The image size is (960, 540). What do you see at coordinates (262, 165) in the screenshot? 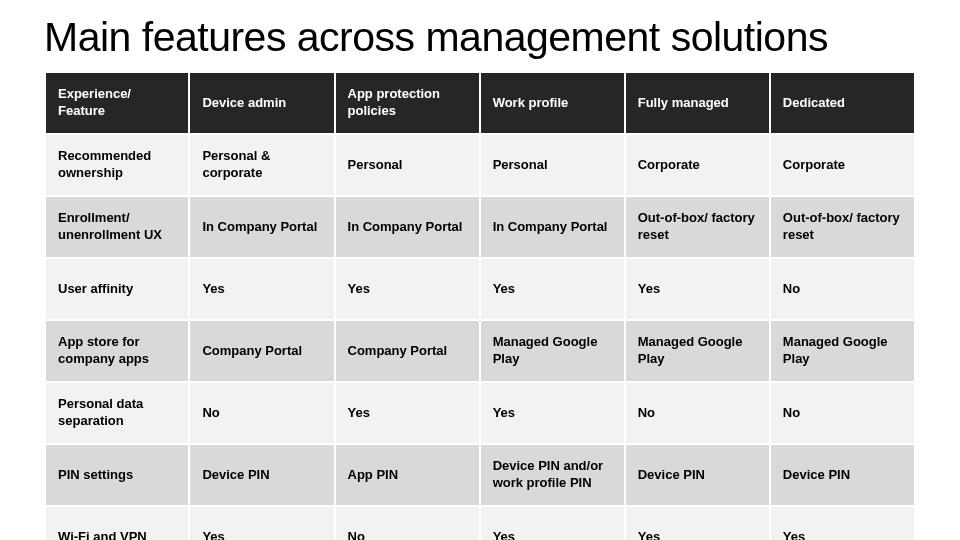
I see `cell: Personal & corporate` at bounding box center [262, 165].